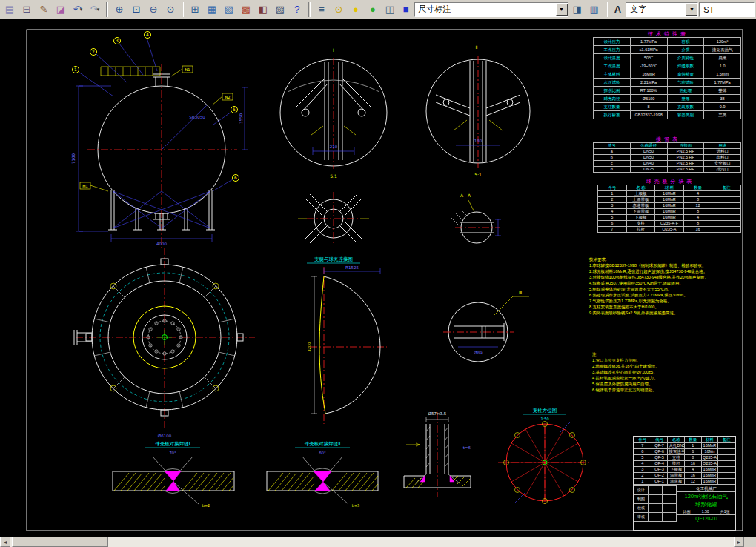 This screenshot has width=756, height=547. I want to click on table-cell: PN2.5 RF, so click(686, 164).